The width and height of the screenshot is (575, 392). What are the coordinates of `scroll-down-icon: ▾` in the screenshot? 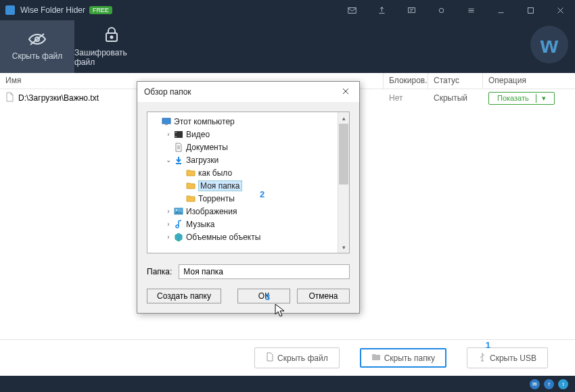 It's located at (344, 247).